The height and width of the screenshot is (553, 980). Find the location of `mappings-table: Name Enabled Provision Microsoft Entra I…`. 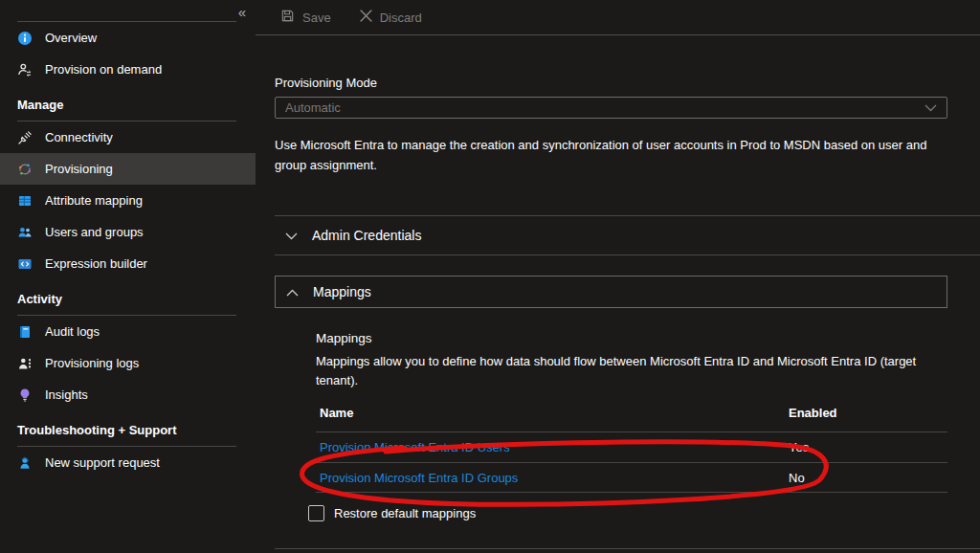

mappings-table: Name Enabled Provision Microsoft Entra I… is located at coordinates (632, 446).